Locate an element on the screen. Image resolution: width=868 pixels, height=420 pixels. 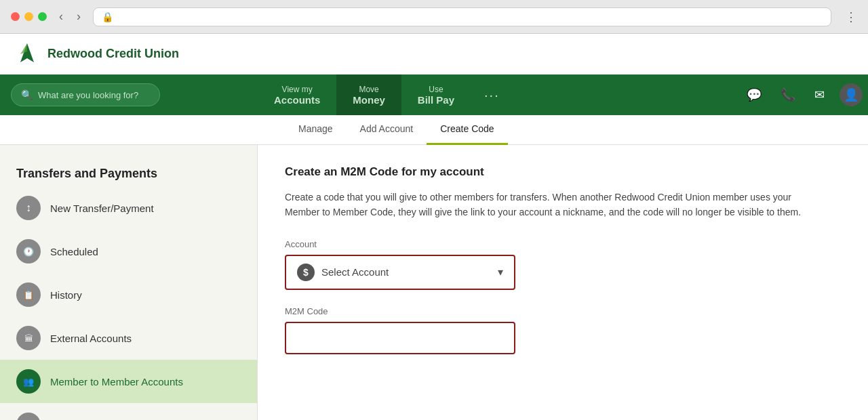
browser-more-icon: ⋮ is located at coordinates (851, 17).